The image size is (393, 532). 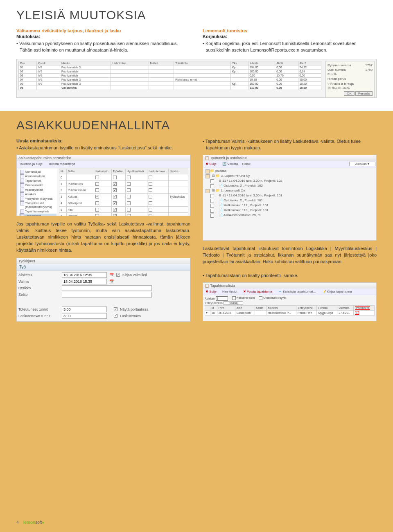 What do you see at coordinates (103, 237) in the screenshot?
I see `para-tapahtuma: Jos tapahtuman tyypille on valittu Työai…` at bounding box center [103, 237].